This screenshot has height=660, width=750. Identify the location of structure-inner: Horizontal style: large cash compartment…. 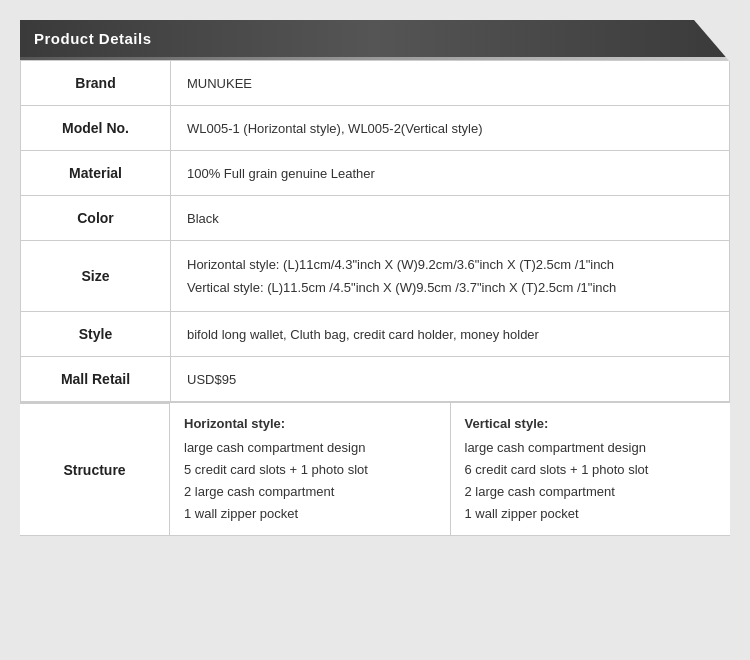
(450, 469).